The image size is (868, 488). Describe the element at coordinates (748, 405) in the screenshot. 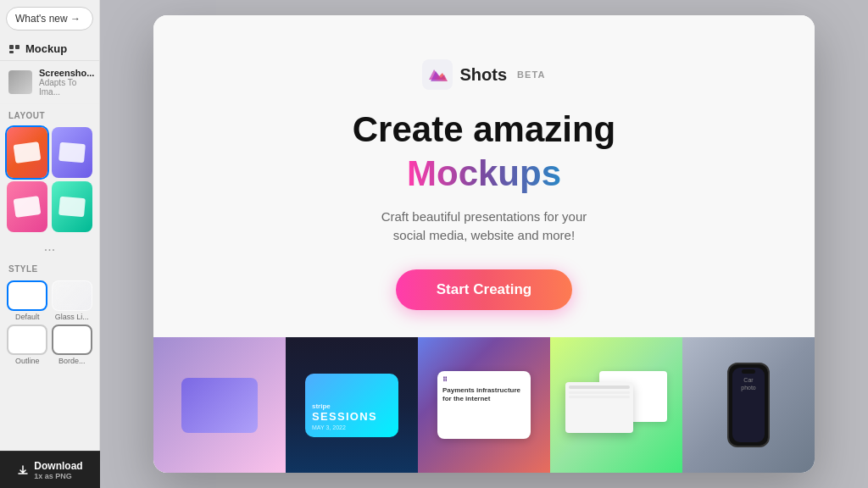

I see `preview-inner-5: Car photo` at that location.